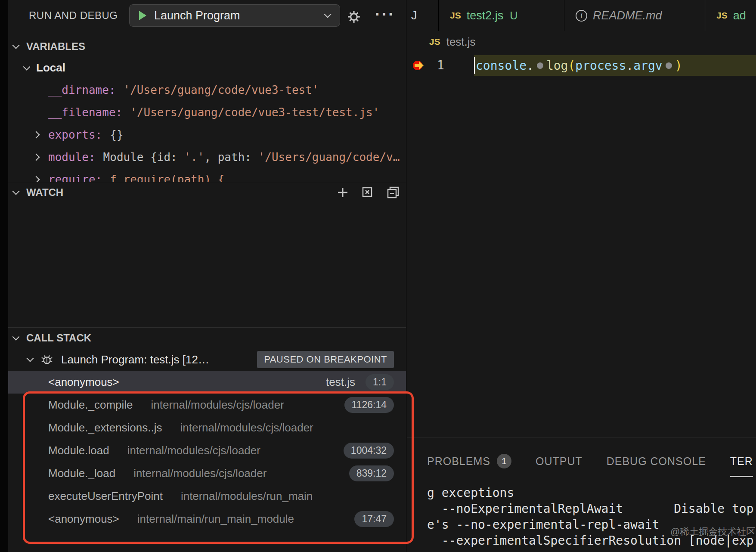 The width and height of the screenshot is (756, 552). I want to click on variable-name: __dirname:, so click(82, 90).